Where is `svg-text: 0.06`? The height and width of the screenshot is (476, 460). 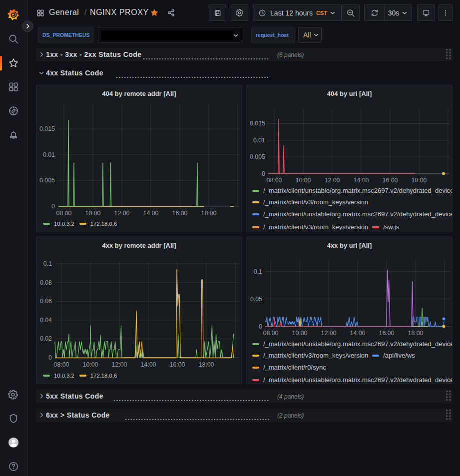
svg-text: 0.06 is located at coordinates (46, 301).